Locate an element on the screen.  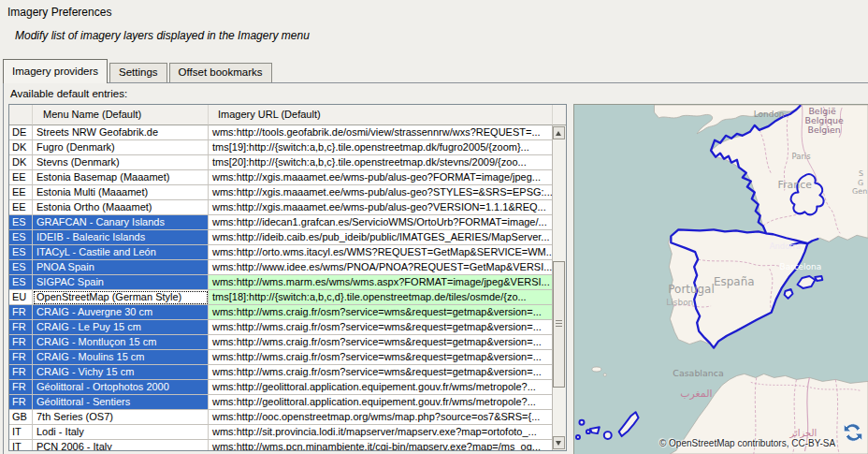
cell-menu-name: 7th Series (OS7) is located at coordinates (121, 417).